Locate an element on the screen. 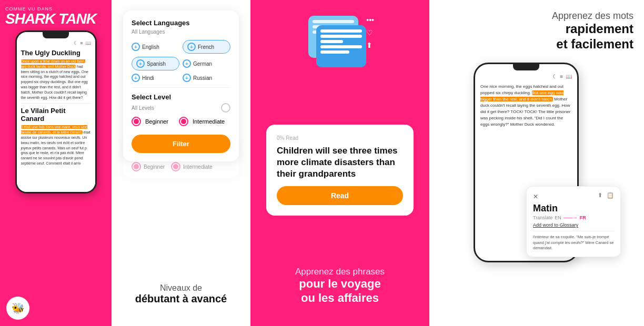  bg-beginner-radio is located at coordinates (136, 167).